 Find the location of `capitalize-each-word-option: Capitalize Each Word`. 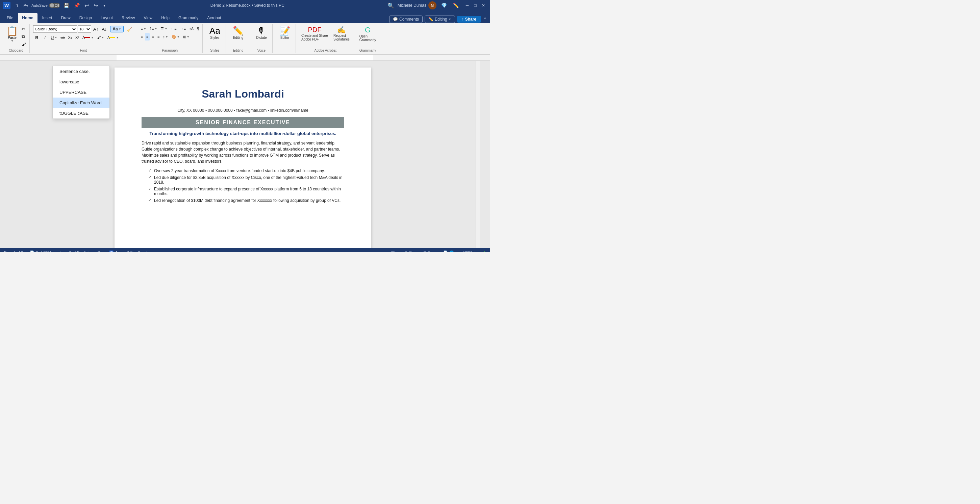

capitalize-each-word-option: Capitalize Each Word is located at coordinates (81, 103).